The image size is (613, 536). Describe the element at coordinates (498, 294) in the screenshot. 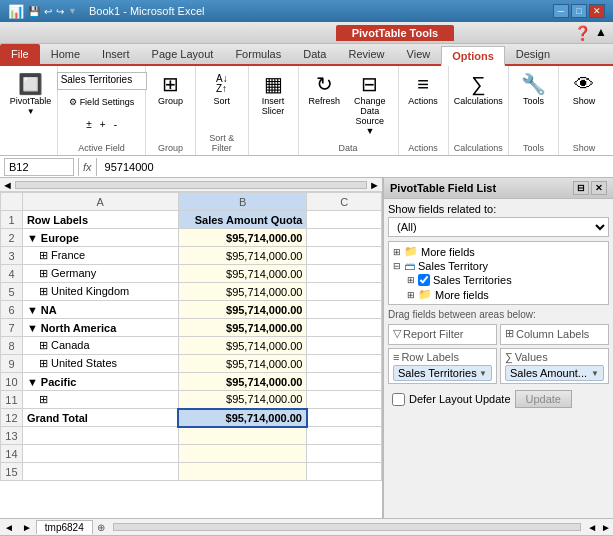

I see `tree-item-more-fields-2: ⊞ 📁 More fields` at that location.